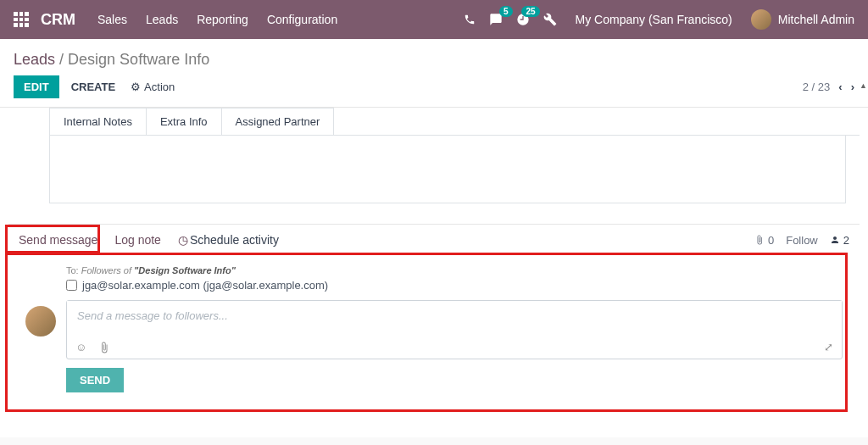  I want to click on paperclip-icon, so click(760, 240).